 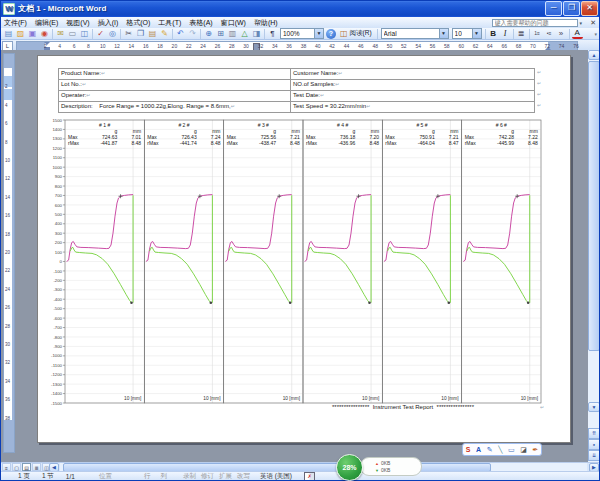 I want to click on view-button-print-layout-view: ▤, so click(x=26, y=467).